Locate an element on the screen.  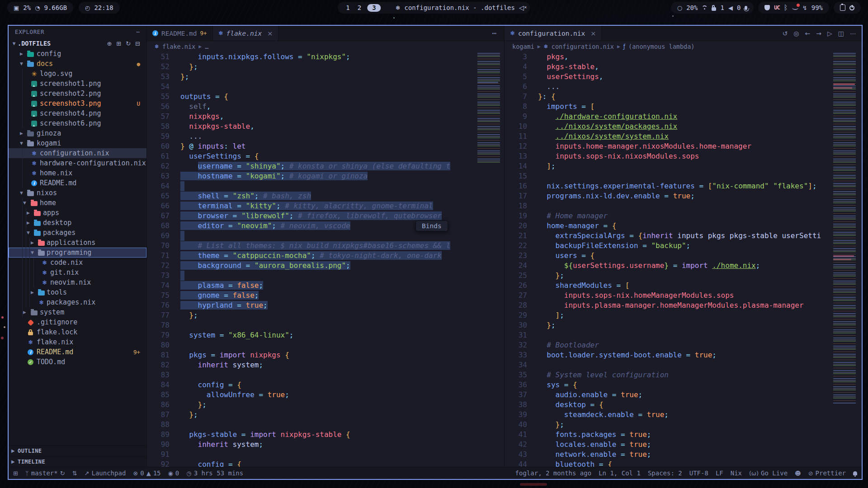
indent-guide is located at coordinates (23, 233).